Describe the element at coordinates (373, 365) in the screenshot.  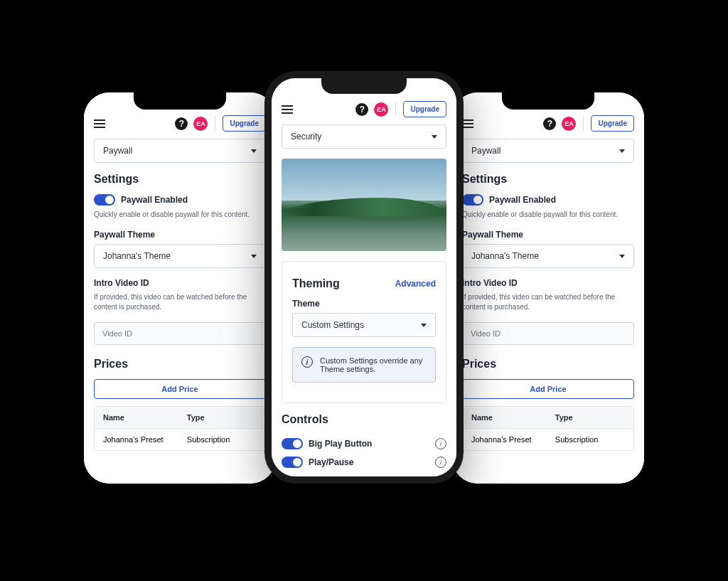
I see `info-text: Custom Settings override any Theme setti…` at that location.